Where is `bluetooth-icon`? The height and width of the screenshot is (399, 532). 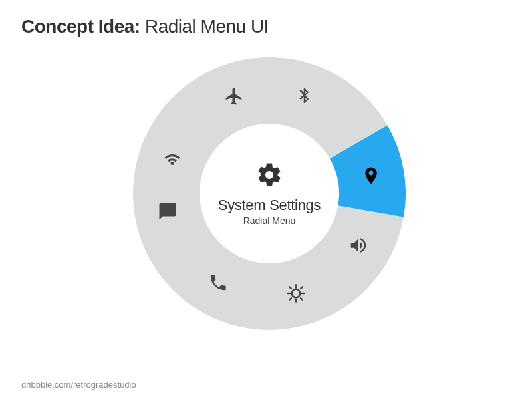
bluetooth-icon is located at coordinates (305, 96).